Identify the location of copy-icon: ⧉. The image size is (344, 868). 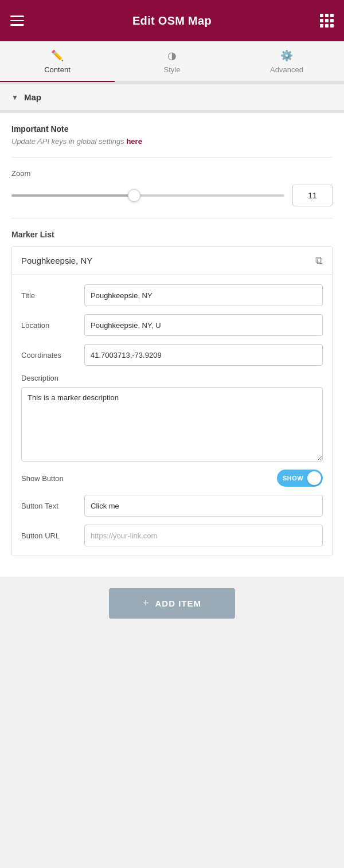
(319, 260).